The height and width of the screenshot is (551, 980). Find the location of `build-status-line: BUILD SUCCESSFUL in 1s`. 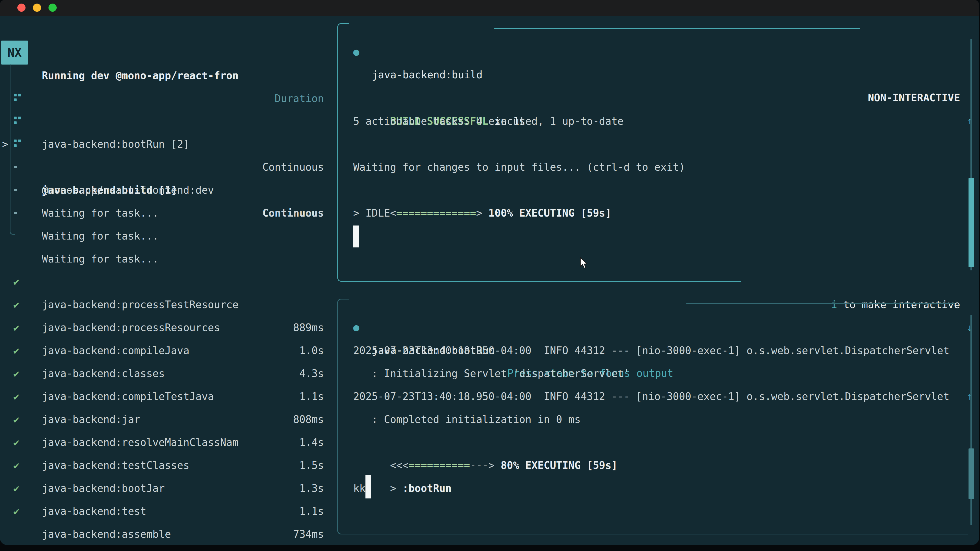

build-status-line: BUILD SUCCESSFUL in 1s is located at coordinates (439, 98).